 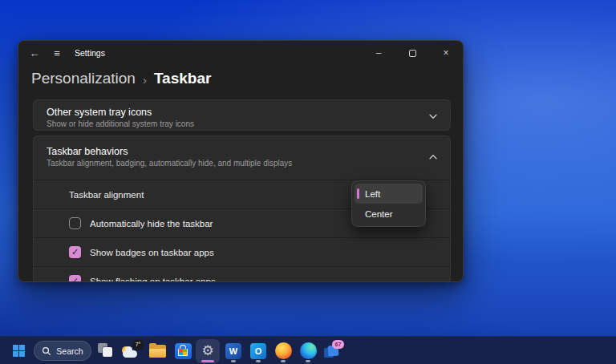 I want to click on settings-app-button: ⚙, so click(x=208, y=351).